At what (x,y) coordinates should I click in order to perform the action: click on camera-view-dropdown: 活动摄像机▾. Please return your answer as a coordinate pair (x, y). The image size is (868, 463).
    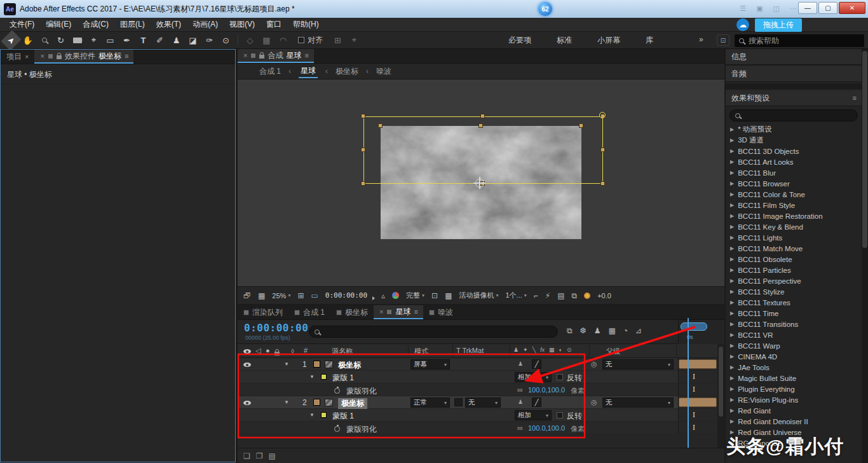
    Looking at the image, I should click on (478, 295).